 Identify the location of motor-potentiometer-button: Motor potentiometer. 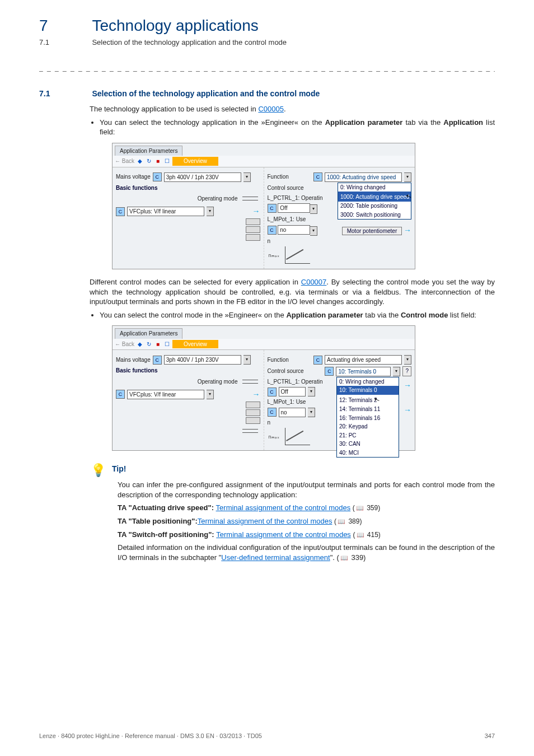
(372, 231).